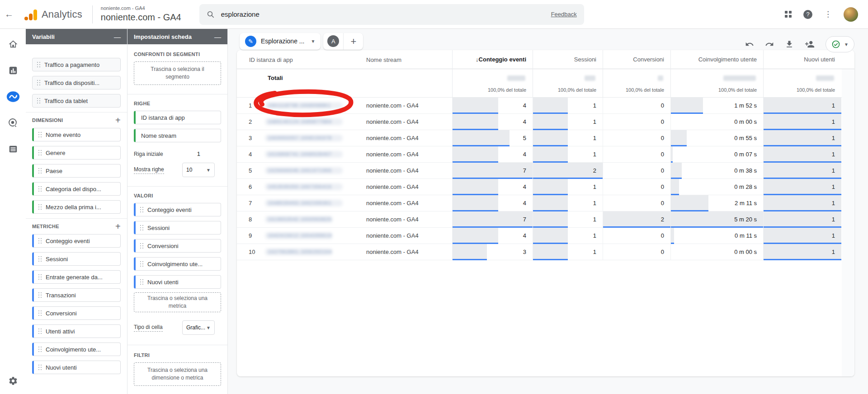 This screenshot has height=394, width=868. What do you see at coordinates (76, 331) in the screenshot?
I see `metric-chip: Utenti attivi` at bounding box center [76, 331].